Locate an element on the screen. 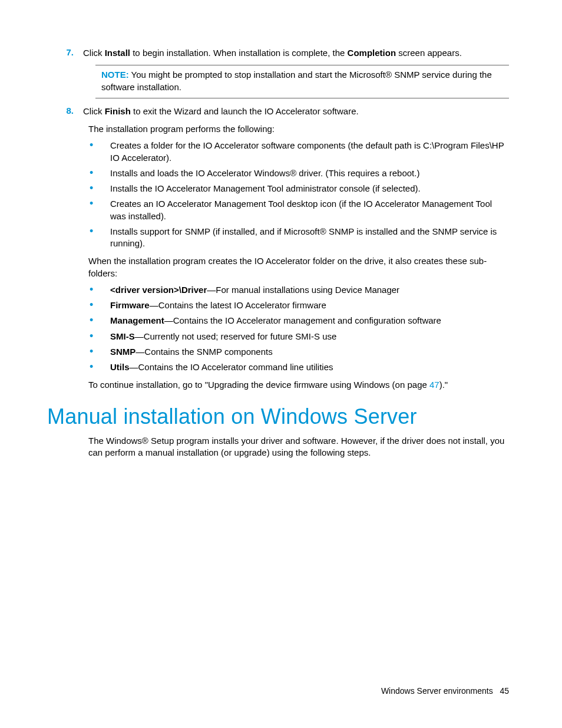  list-item: • Installs and loads the IO Accelerator … is located at coordinates (299, 173).